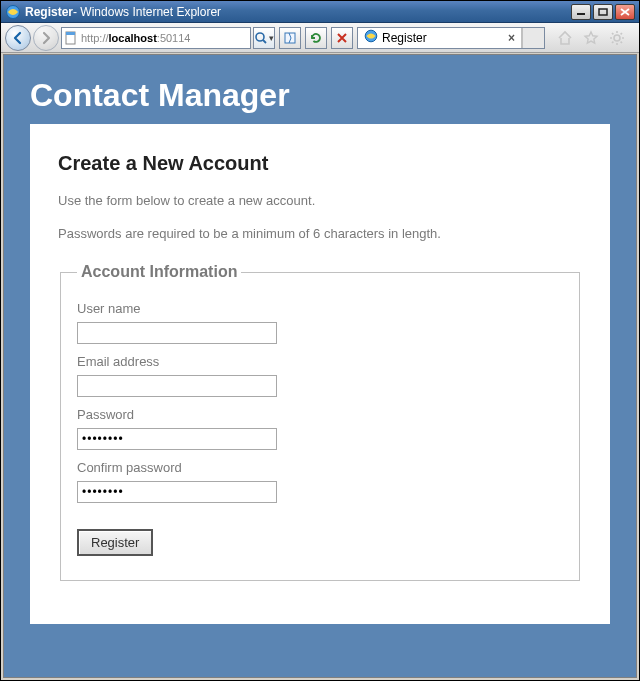 This screenshot has width=640, height=681. Describe the element at coordinates (371, 38) in the screenshot. I see `ie-tab-icon` at that location.